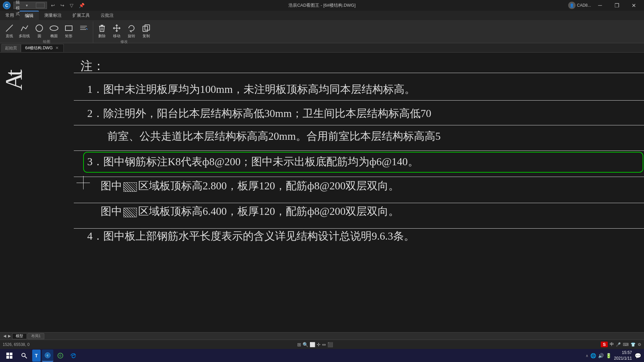 This screenshot has width=644, height=362. What do you see at coordinates (9, 31) in the screenshot?
I see `line-tool: 直线` at bounding box center [9, 31].